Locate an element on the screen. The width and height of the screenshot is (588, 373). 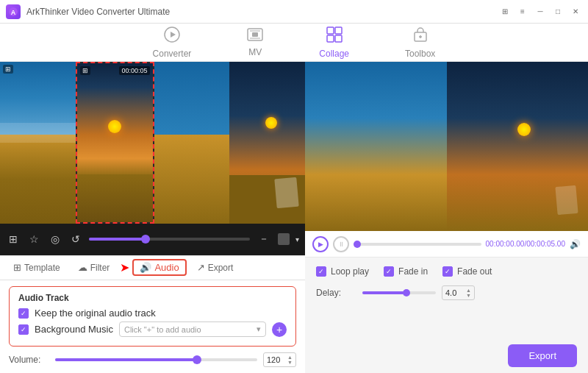
loop-options-row: Loop play Fade in Fade out is located at coordinates (447, 271).